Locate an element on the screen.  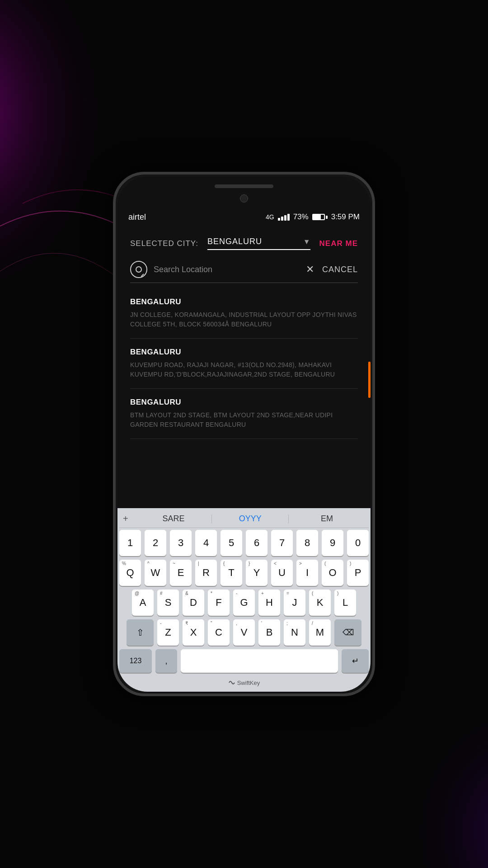
network-type: 4G is located at coordinates (270, 217).